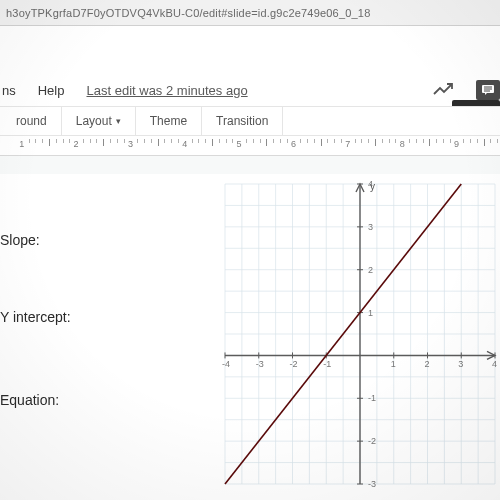  Describe the element at coordinates (76, 144) in the screenshot. I see `ruler-number: 2` at that location.